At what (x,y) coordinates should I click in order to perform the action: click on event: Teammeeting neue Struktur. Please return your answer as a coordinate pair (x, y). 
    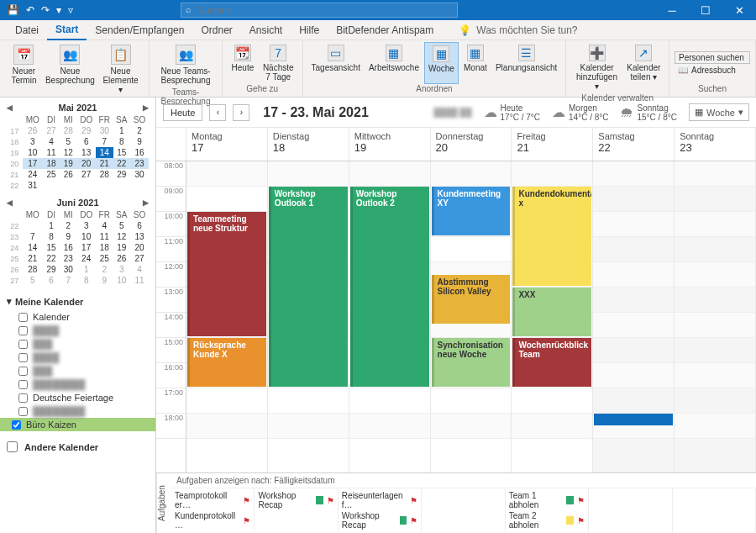
    Looking at the image, I should click on (227, 274).